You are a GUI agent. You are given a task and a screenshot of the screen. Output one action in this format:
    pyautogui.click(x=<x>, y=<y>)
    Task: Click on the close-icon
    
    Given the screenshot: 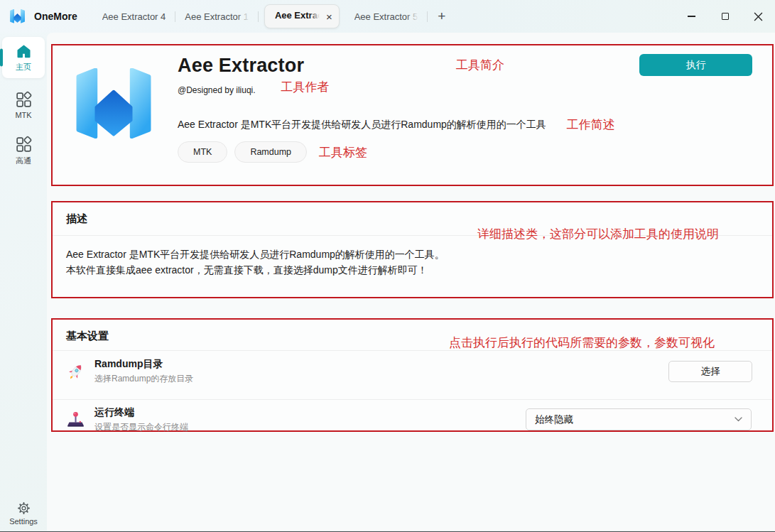 What is the action you would take?
    pyautogui.click(x=759, y=17)
    